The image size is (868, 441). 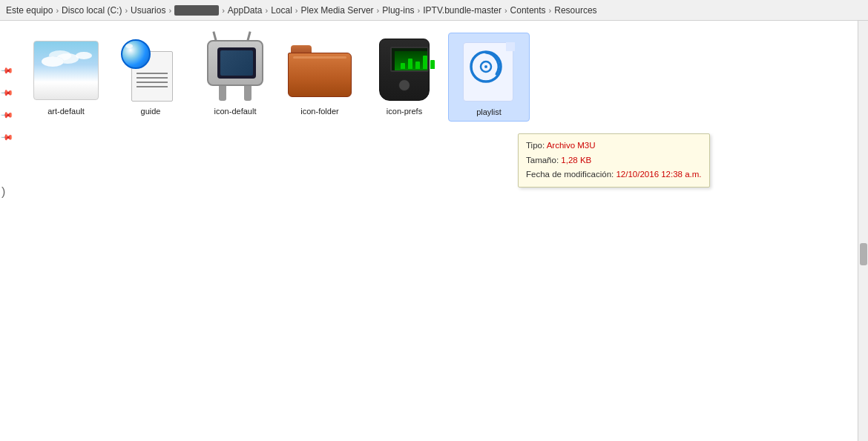 What do you see at coordinates (197, 10) in the screenshot?
I see `breadcrumb-item-user` at bounding box center [197, 10].